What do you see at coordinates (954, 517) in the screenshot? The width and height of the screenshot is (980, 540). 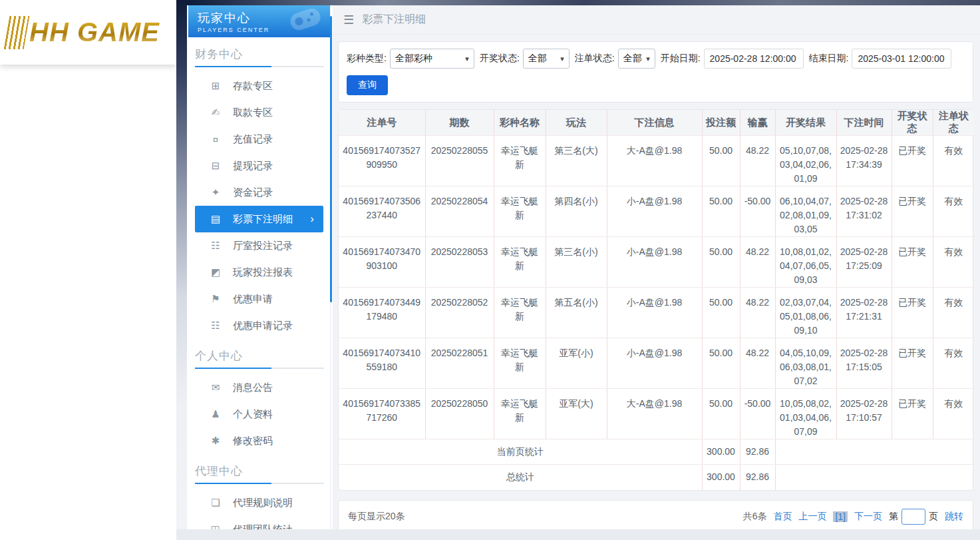 I see `jump-button: 跳转` at bounding box center [954, 517].